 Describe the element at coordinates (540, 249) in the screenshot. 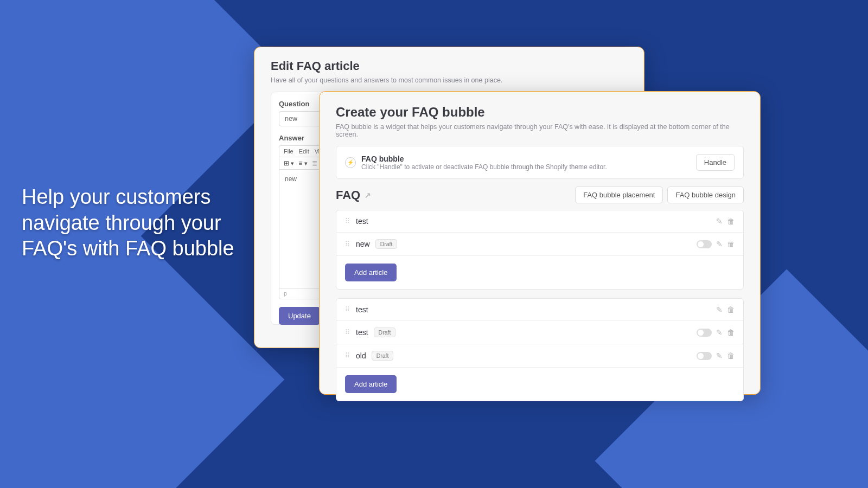

I see `faq-group: ⠿ test ✎ 🗑 ⠿ new Draft ✎ 🗑 Add article` at that location.